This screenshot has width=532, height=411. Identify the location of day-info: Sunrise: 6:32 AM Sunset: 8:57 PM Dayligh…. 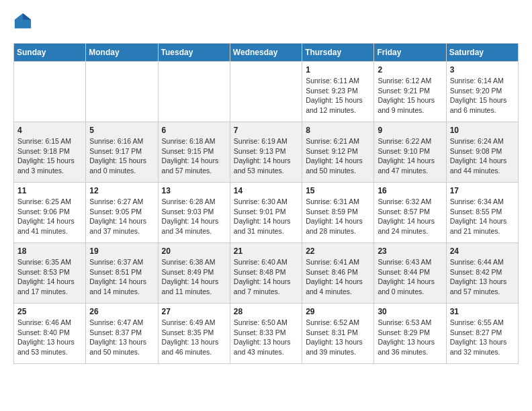
(410, 216).